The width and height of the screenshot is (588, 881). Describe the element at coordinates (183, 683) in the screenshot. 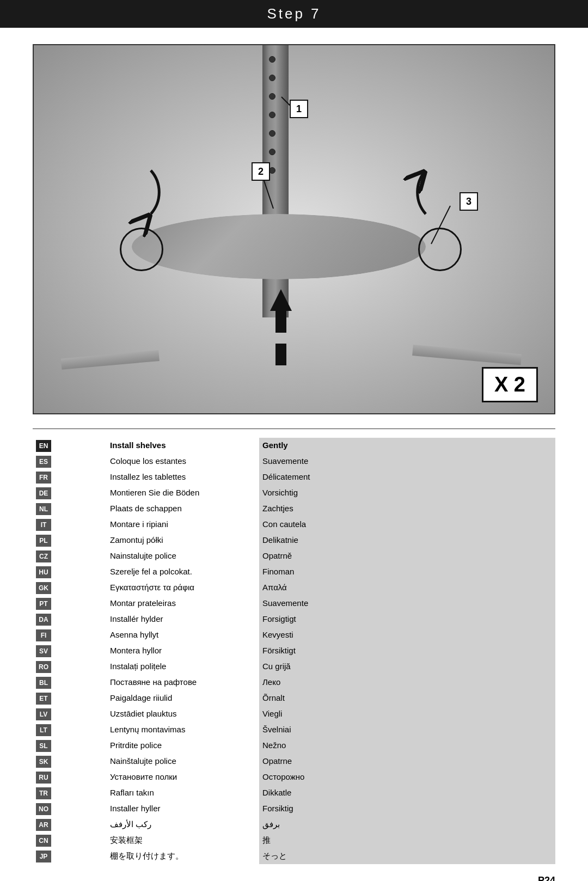

I see `instruction-text: Поставяне на рафтове` at that location.